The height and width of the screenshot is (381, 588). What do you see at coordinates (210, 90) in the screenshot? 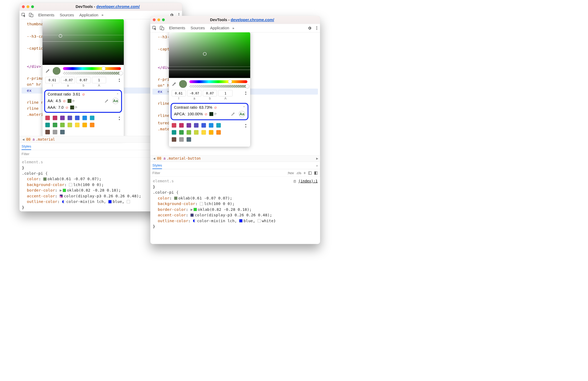
I see `color-picker: ▲▼ labA Contrast ratio 63.73% ⊘ ⌃ APCA:` at bounding box center [210, 90].